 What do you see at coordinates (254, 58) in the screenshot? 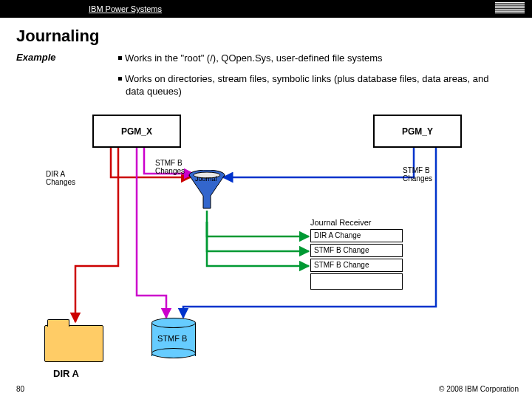
I see `bullet-text: Works in the "root" (/), QOpen.Sys, user…` at bounding box center [254, 58].